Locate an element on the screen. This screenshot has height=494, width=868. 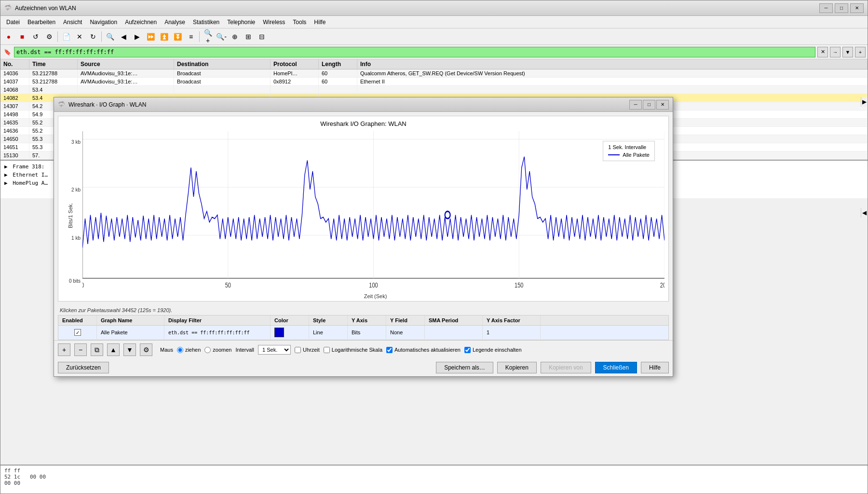
ziehen-radio is located at coordinates (180, 350).